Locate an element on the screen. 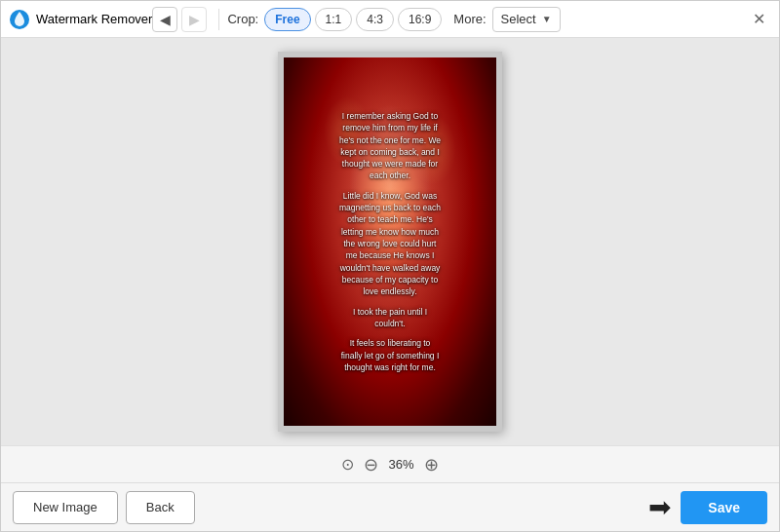  forward-nav-button: ▶ is located at coordinates (194, 19).